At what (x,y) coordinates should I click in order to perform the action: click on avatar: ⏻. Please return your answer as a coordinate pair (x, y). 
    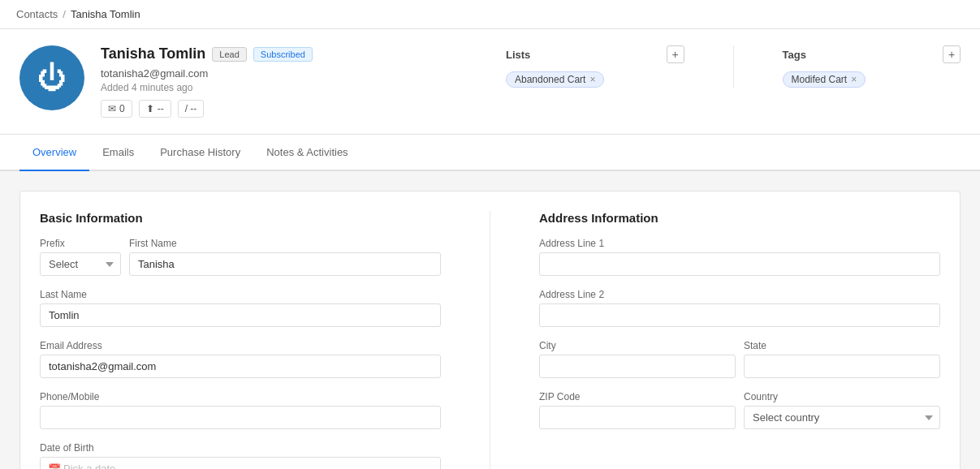
    Looking at the image, I should click on (52, 78).